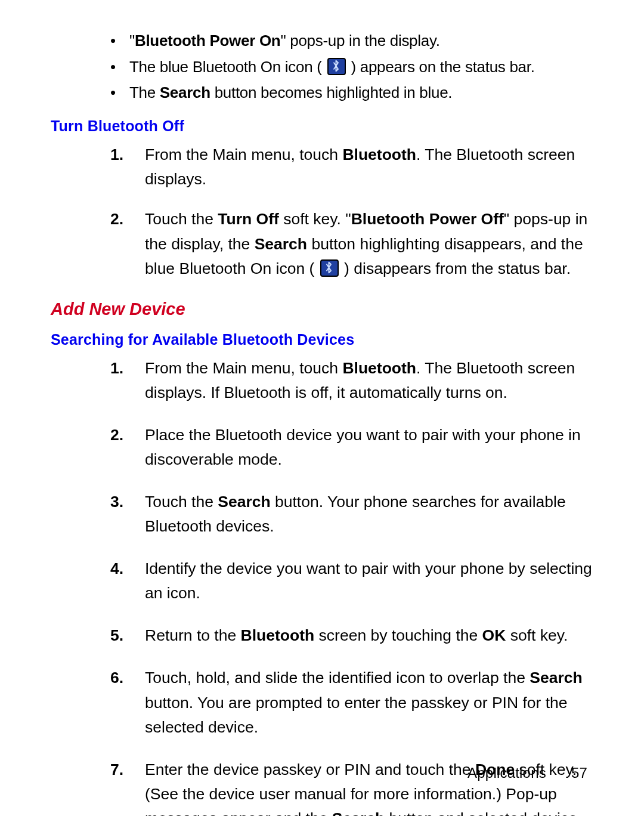  I want to click on text: Identify the device you want to pair wit…, so click(369, 581).